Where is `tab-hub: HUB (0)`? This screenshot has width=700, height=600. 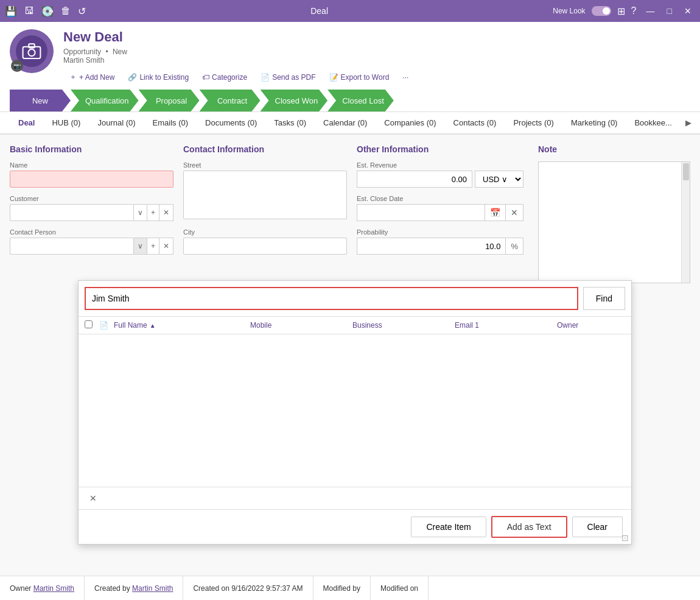 tab-hub: HUB (0) is located at coordinates (66, 123).